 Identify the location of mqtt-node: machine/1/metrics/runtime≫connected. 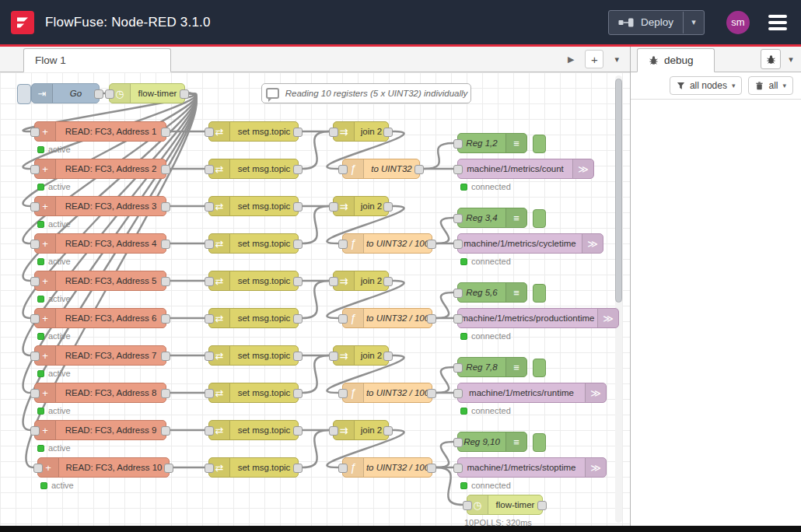
(532, 393).